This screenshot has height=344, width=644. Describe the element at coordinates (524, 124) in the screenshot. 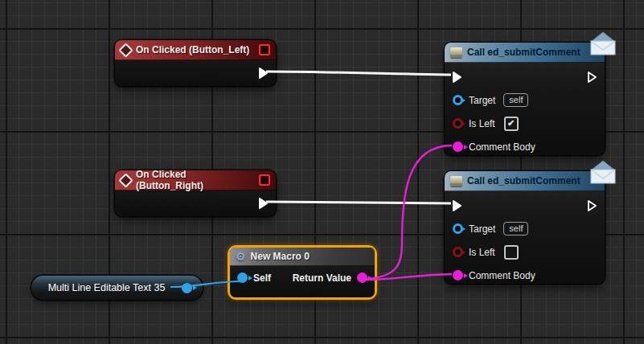

I see `is-left-row: Is Left ✔` at that location.